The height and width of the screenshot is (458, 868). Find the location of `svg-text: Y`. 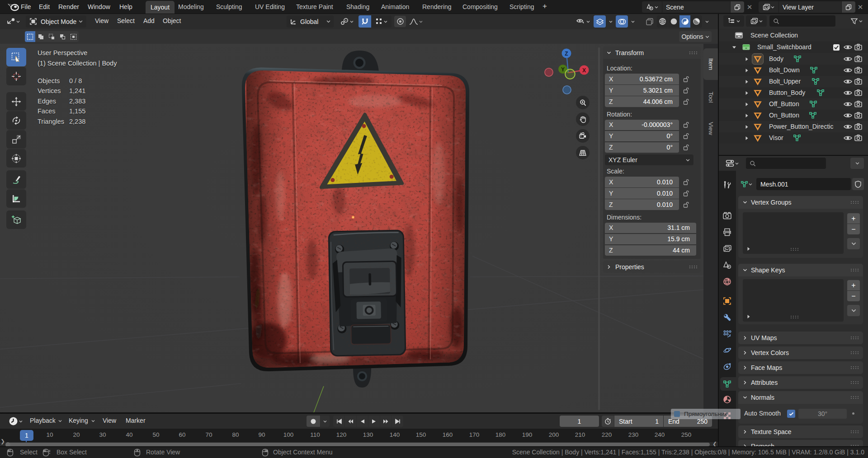

svg-text: Y is located at coordinates (563, 70).